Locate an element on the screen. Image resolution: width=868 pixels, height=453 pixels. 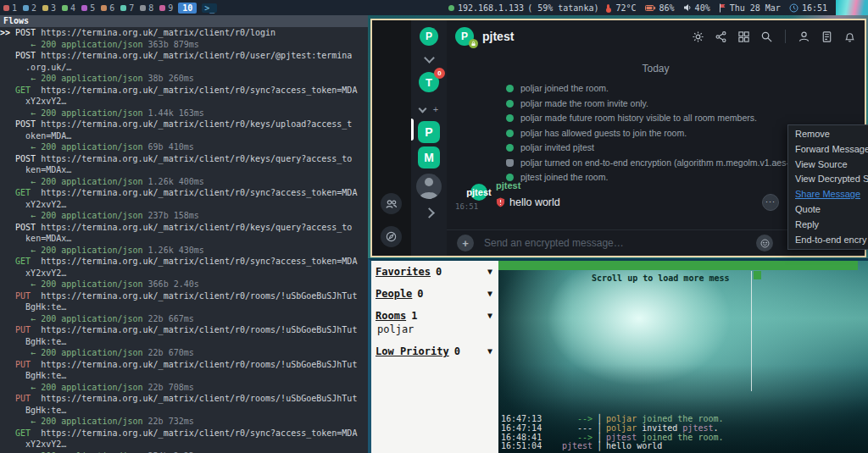
date-indicator: Thu 28 Mar is located at coordinates (749, 8).